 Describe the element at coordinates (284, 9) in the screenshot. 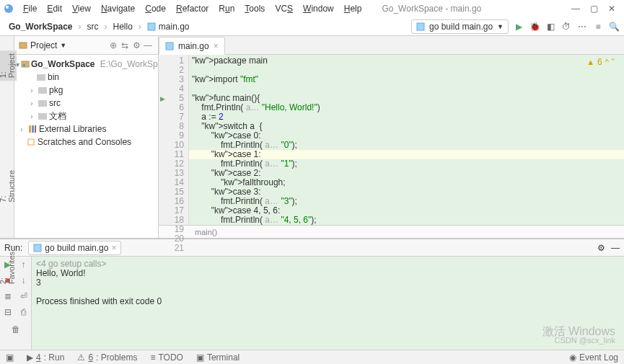

I see `menu-vcs: VCS` at that location.